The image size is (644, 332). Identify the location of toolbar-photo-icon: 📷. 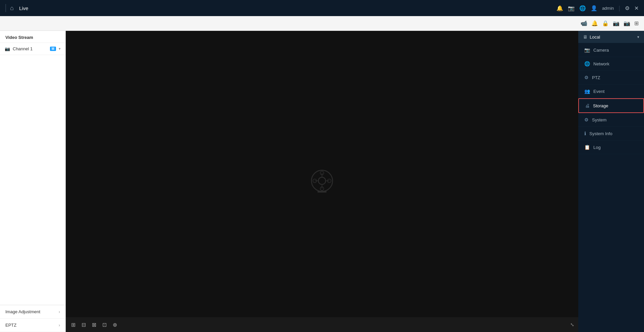
(616, 23).